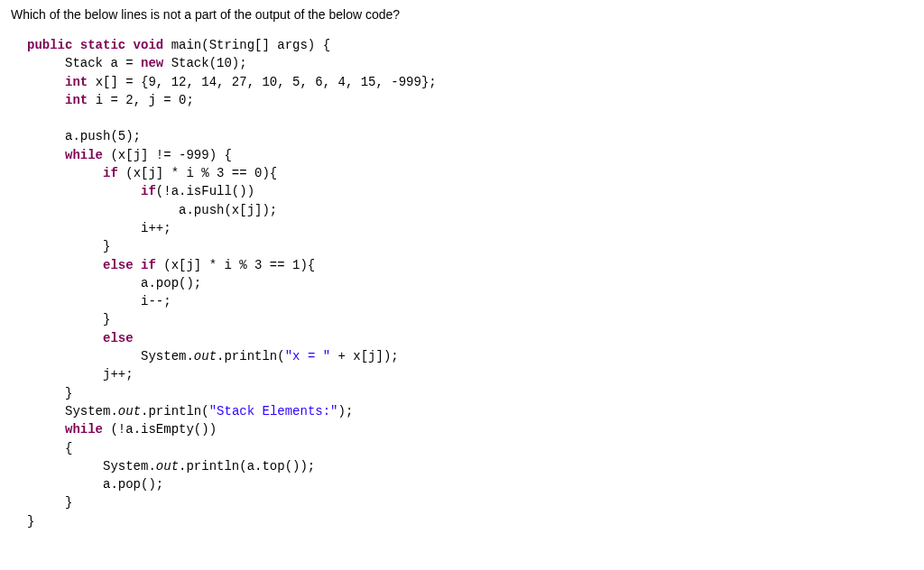 This screenshot has width=924, height=570. What do you see at coordinates (99, 228) in the screenshot?
I see `code-line: i++;` at bounding box center [99, 228].